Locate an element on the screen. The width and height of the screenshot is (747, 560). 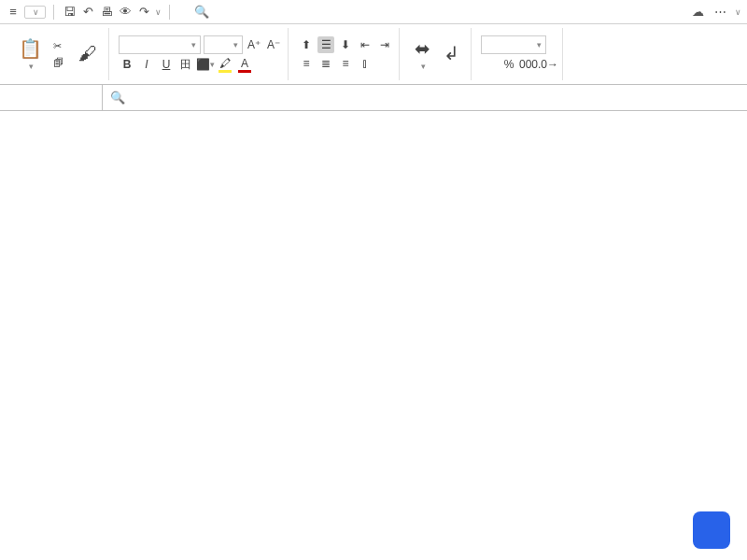
expand-fx-icon: 🔍 is located at coordinates (118, 97).